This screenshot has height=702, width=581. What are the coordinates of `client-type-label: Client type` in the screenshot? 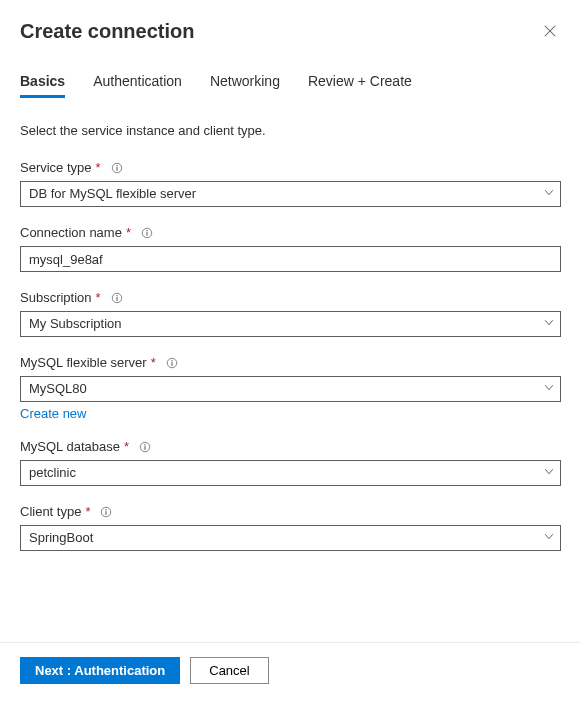 It's located at (50, 512).